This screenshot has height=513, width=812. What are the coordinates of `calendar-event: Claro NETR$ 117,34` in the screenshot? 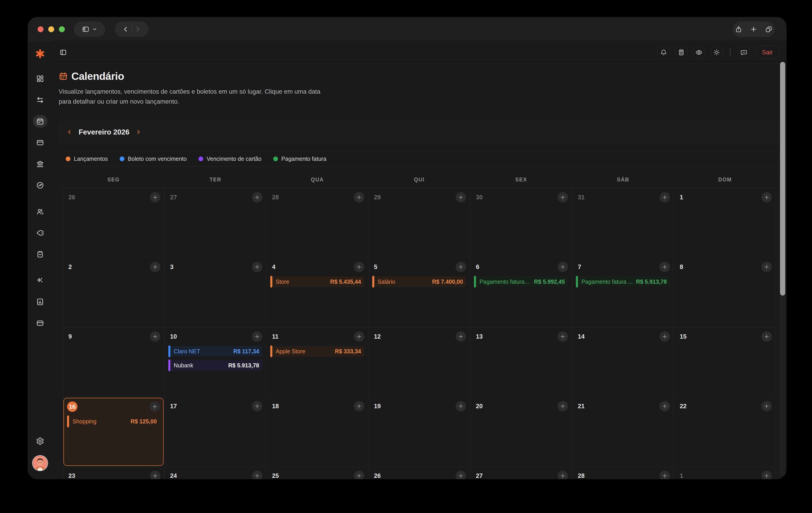 It's located at (215, 351).